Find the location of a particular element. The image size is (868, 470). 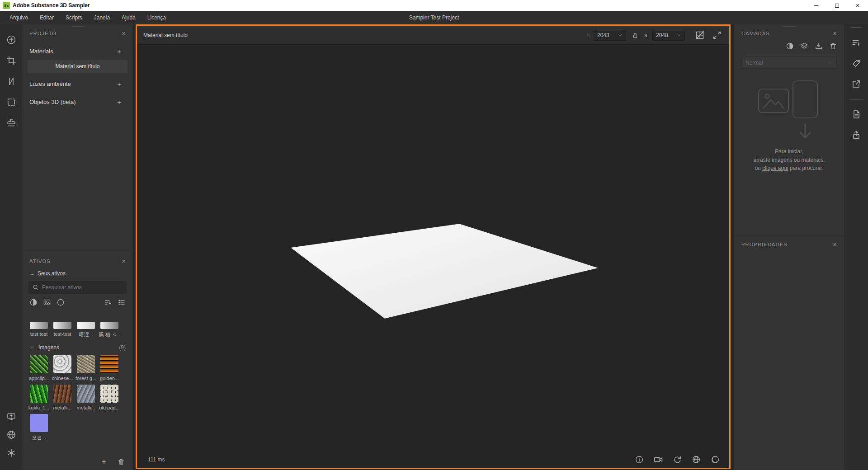

menu-editar: Editar is located at coordinates (47, 18).